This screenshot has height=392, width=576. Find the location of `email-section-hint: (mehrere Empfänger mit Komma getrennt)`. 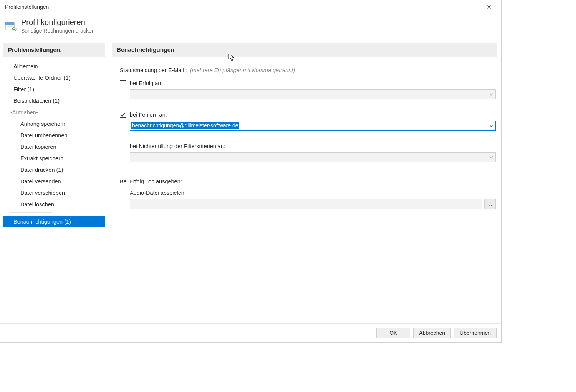

email-section-hint: (mehrere Empfänger mit Komma getrennt) is located at coordinates (243, 70).